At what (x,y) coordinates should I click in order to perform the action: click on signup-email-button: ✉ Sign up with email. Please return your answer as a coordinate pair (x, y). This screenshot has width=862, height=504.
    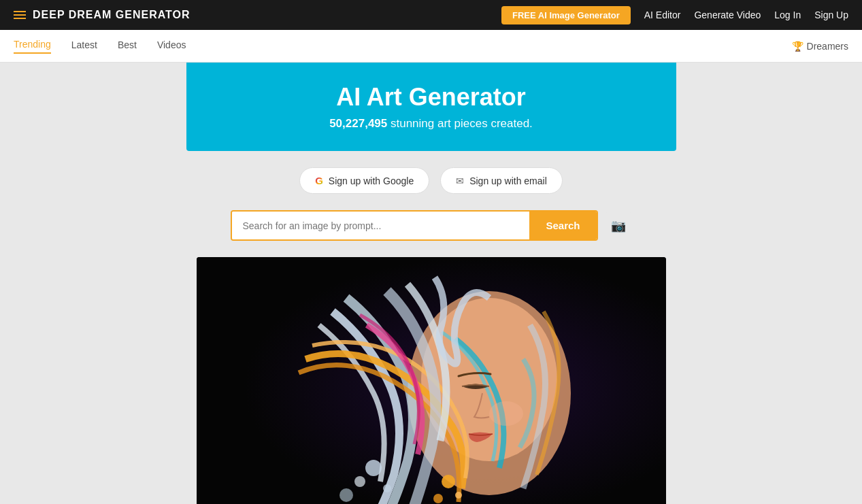
    Looking at the image, I should click on (501, 181).